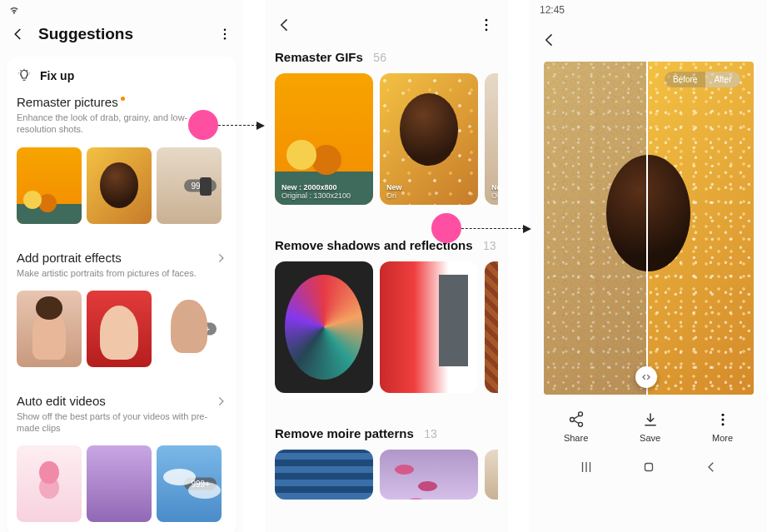 This screenshot has width=767, height=532. I want to click on comparison-slider-handle, so click(646, 377).